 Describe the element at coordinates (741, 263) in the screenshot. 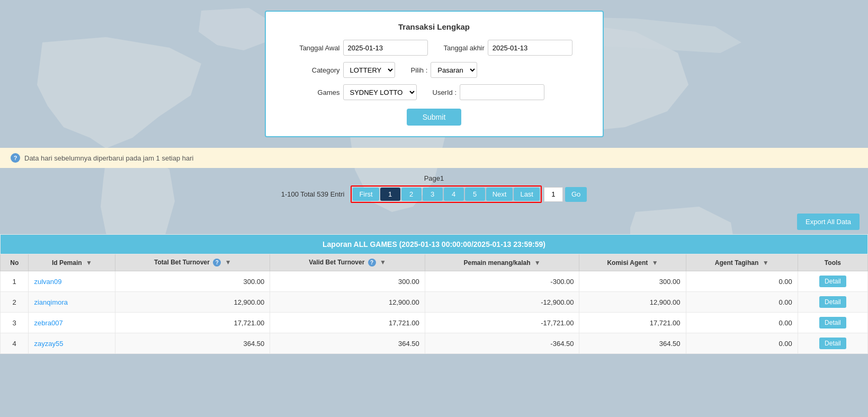

I see `col-agent-tagihan: Agent Tagihan ▼` at that location.